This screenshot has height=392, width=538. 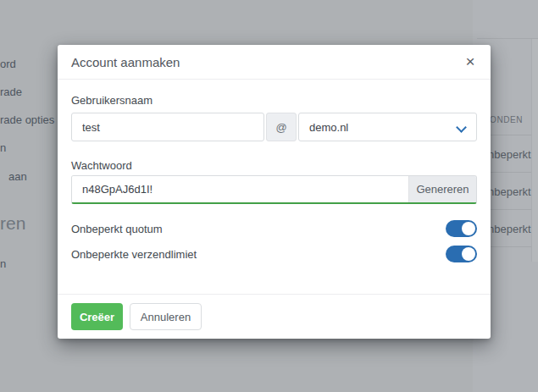 I want to click on password-input, so click(x=241, y=190).